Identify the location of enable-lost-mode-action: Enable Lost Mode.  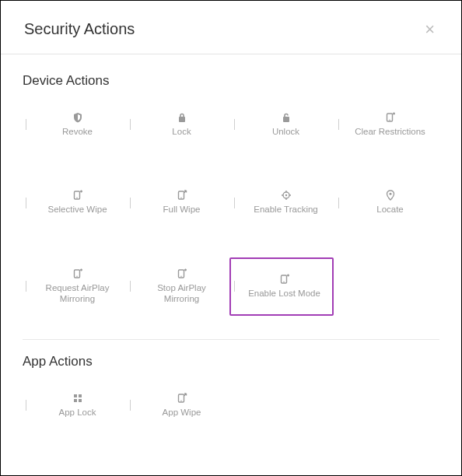
(282, 286).